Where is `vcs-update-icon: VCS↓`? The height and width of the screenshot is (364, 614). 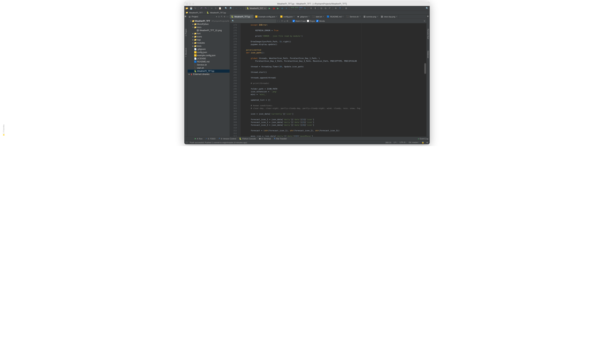
vcs-update-icon: VCS↓ is located at coordinates (292, 8).